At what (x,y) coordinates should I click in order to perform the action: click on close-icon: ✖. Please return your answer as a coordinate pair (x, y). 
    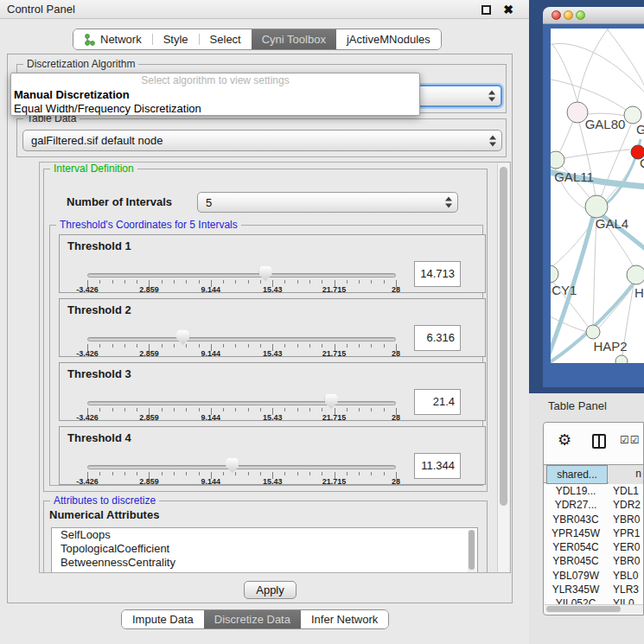
    Looking at the image, I should click on (508, 10).